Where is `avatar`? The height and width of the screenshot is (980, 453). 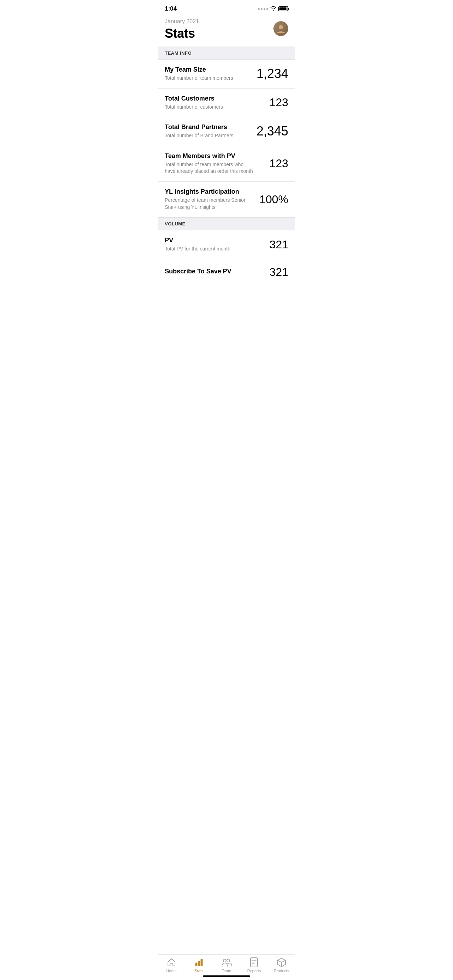 avatar is located at coordinates (281, 29).